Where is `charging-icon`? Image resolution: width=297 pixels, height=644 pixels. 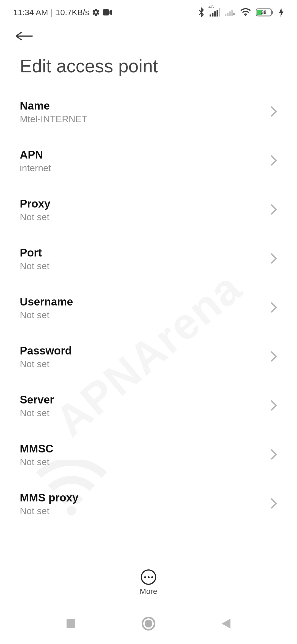 charging-icon is located at coordinates (281, 12).